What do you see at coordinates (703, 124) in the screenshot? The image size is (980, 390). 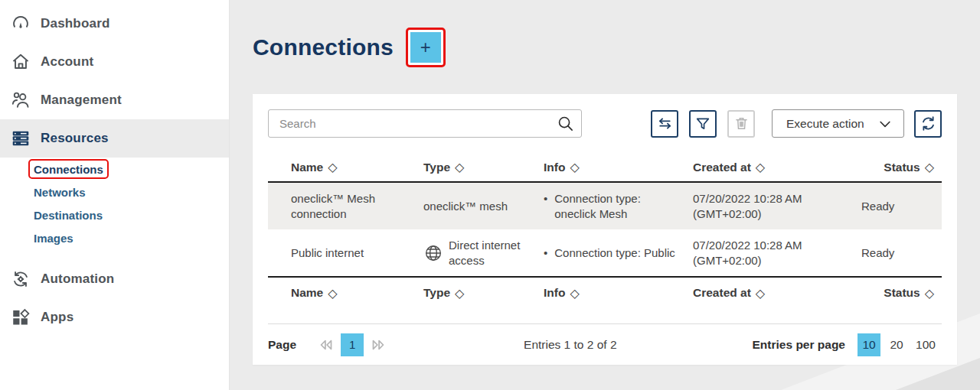 I see `filter-icon` at bounding box center [703, 124].